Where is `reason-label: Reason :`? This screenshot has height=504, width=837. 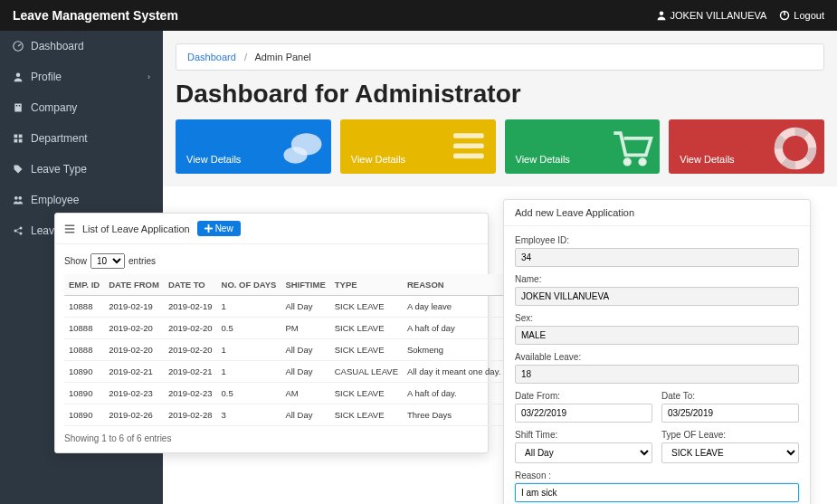
reason-label: Reason : is located at coordinates (657, 476).